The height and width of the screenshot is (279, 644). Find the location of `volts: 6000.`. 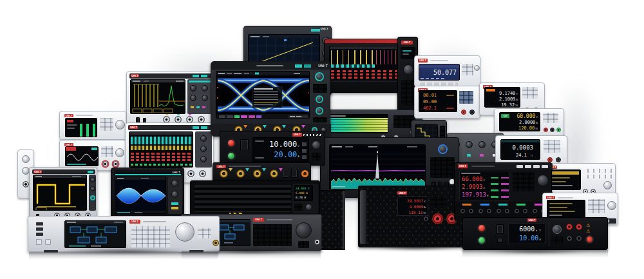

volts: 6000. is located at coordinates (529, 229).